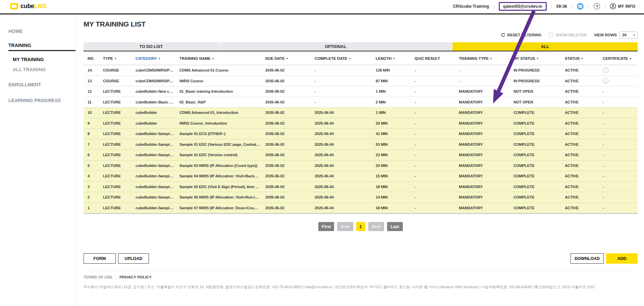 The width and height of the screenshot is (644, 306). Describe the element at coordinates (486, 58) in the screenshot. I see `column-header-training_type: TRAINING TYPE▾` at that location.